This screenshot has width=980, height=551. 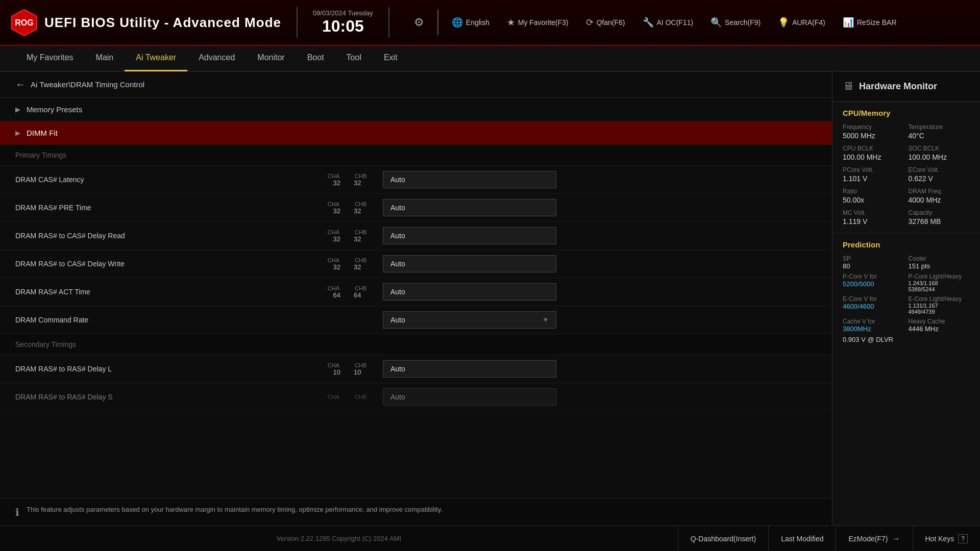 I want to click on heavy-cache-value: 4446 MHz, so click(x=939, y=329).